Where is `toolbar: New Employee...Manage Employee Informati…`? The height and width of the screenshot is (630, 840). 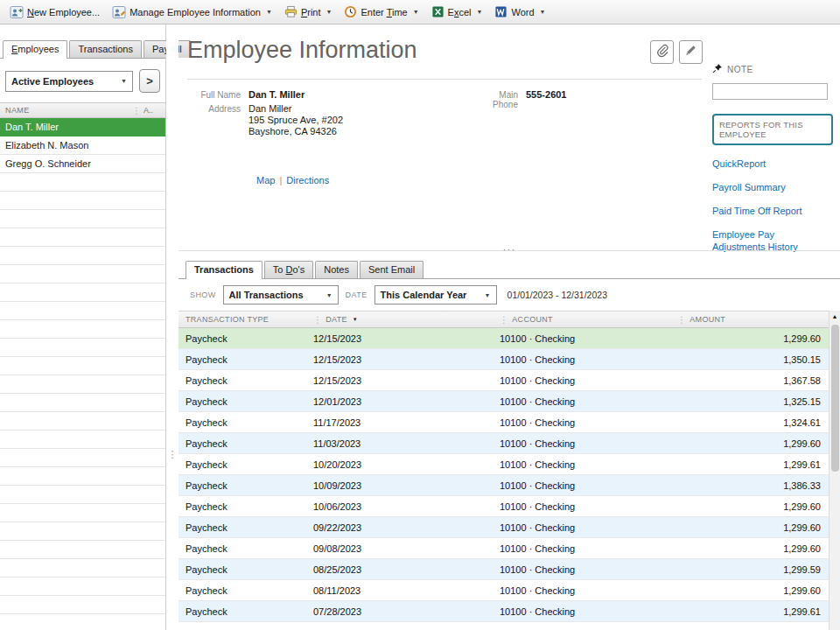
toolbar: New Employee...Manage Employee Informati… is located at coordinates (420, 12).